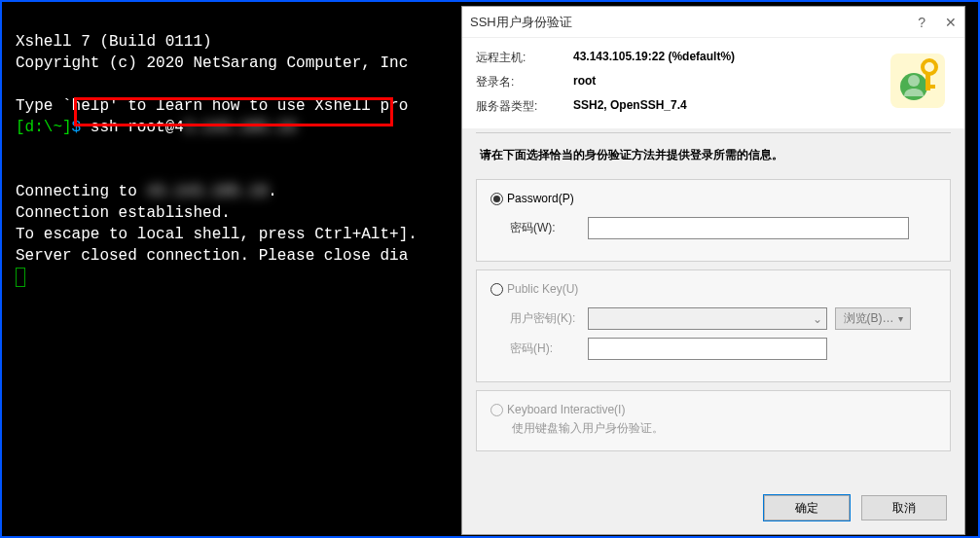  Describe the element at coordinates (566, 410) in the screenshot. I see `keyboard-radio-label: Keyboard Interactive(I)` at that location.